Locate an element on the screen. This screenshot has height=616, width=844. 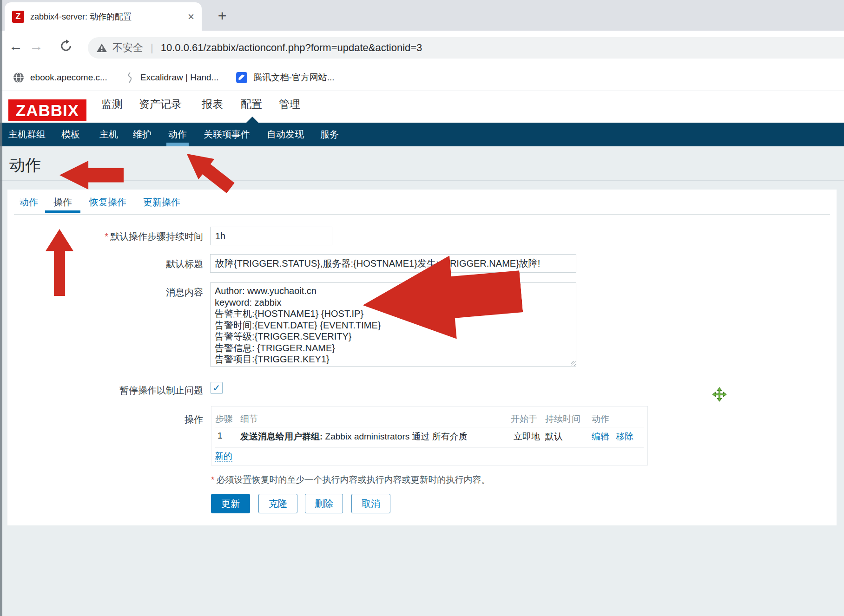
tab-update-operations: 更新操作 is located at coordinates (162, 203).